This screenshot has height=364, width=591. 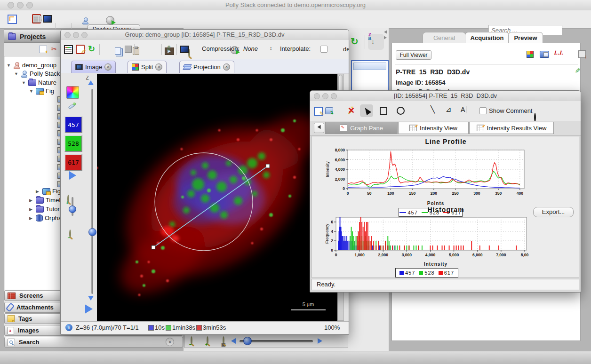 I want to click on server-import-icon, so click(x=110, y=20).